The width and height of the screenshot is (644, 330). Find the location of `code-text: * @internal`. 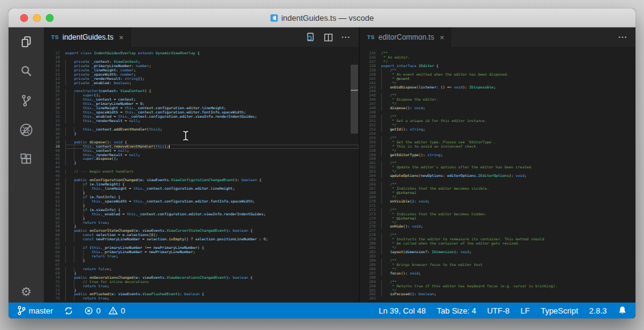

code-text: * @internal is located at coordinates (509, 218).